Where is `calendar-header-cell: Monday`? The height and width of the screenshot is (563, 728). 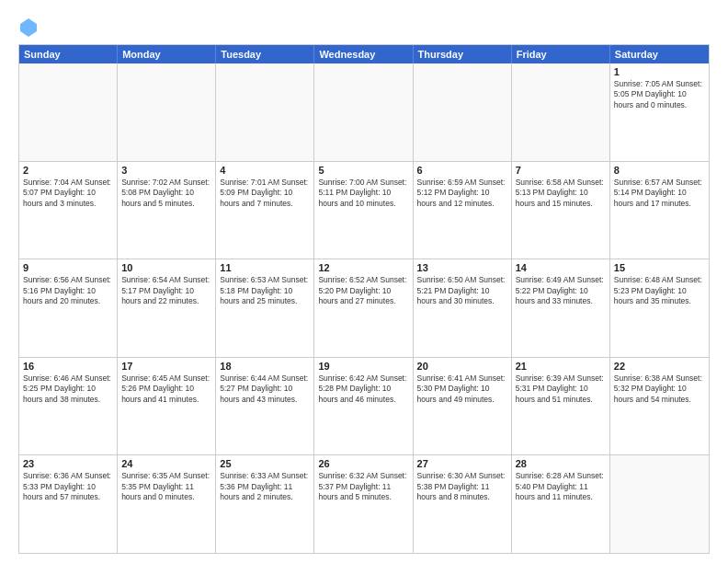 calendar-header-cell: Monday is located at coordinates (167, 54).